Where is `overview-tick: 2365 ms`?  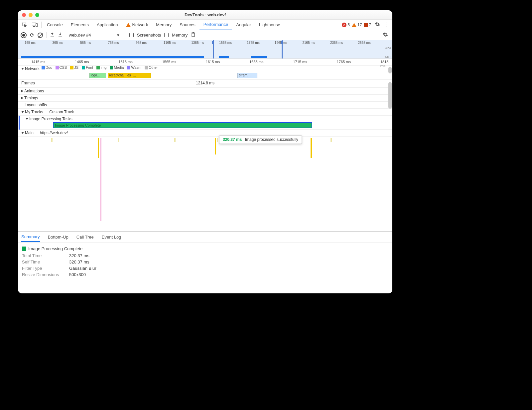
overview-tick: 2365 ms is located at coordinates (336, 43).